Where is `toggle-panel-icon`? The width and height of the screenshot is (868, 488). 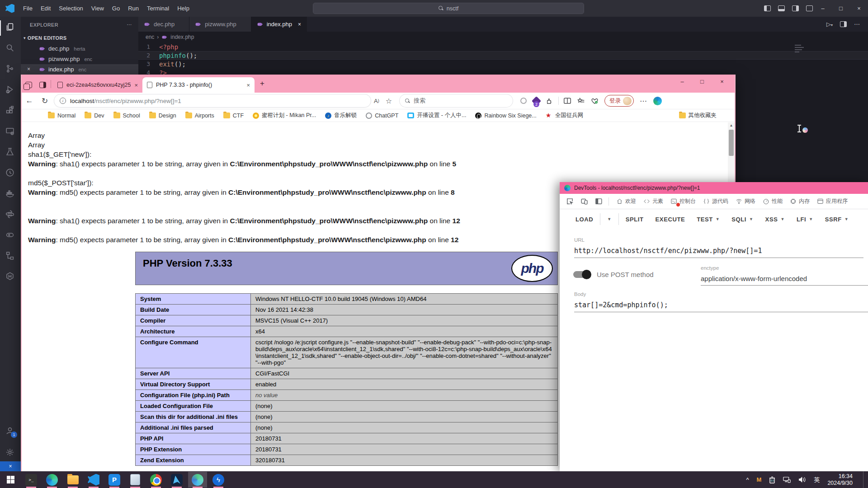 toggle-panel-icon is located at coordinates (781, 8).